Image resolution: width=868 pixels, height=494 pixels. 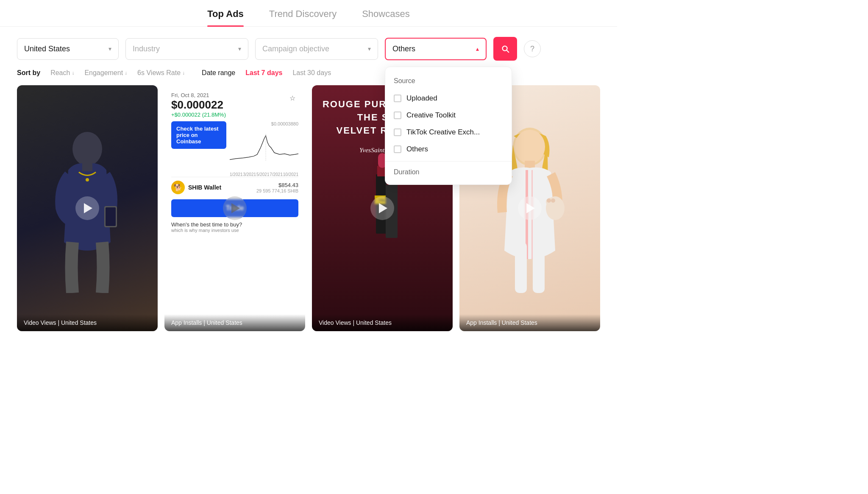 I want to click on engagement-arrow-icon: ↓, so click(x=126, y=73).